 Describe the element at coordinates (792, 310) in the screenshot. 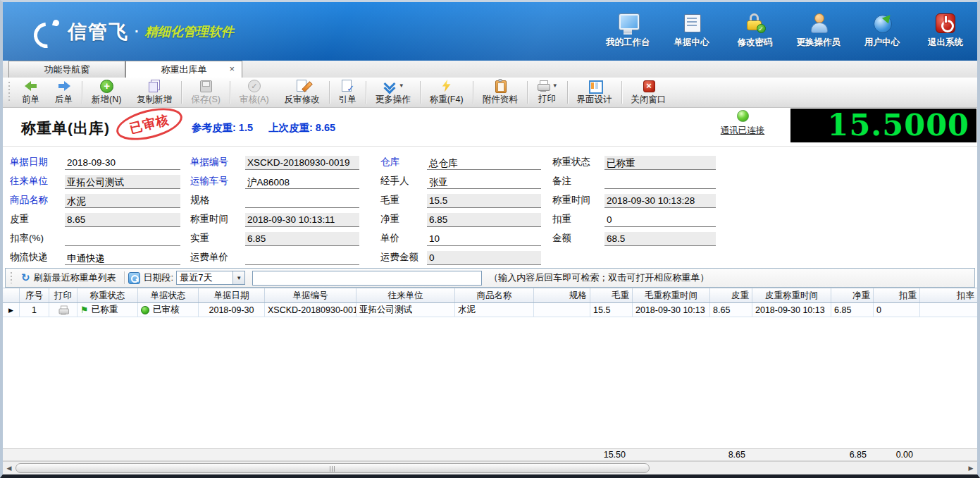

I see `cell-tare-time: 2018-09-30 10:13` at that location.